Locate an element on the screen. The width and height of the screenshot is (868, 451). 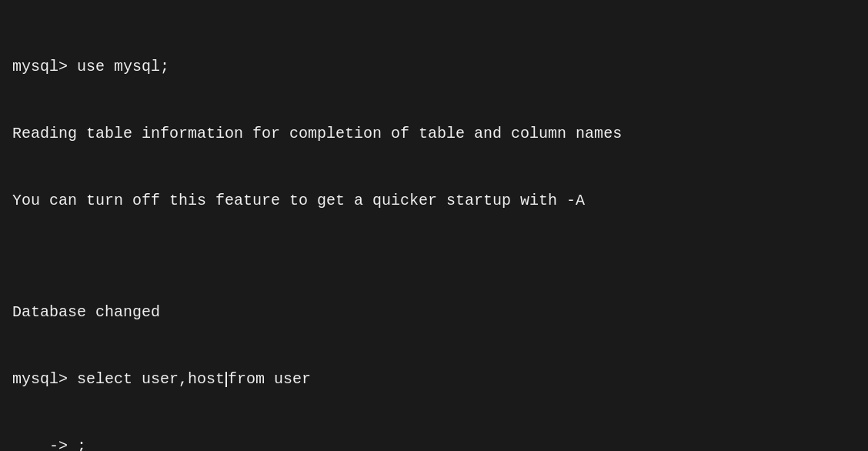
terminal-line-2: Reading table information for completion… is located at coordinates (434, 134).